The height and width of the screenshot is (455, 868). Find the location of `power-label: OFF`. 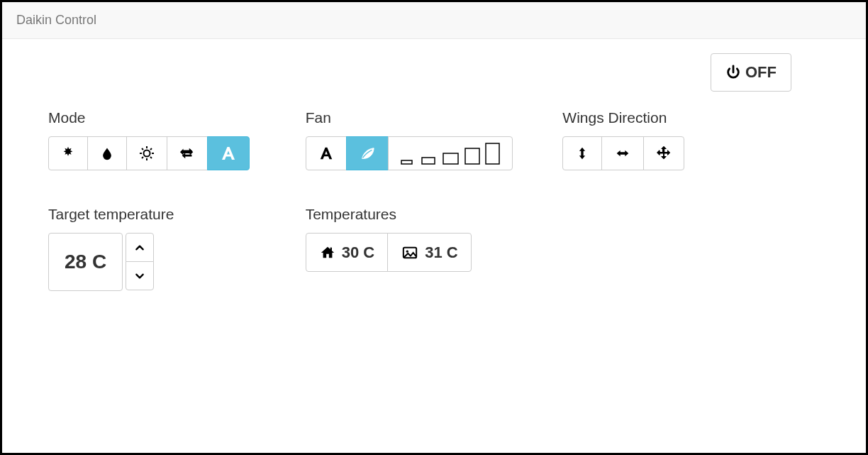

power-label: OFF is located at coordinates (761, 72).